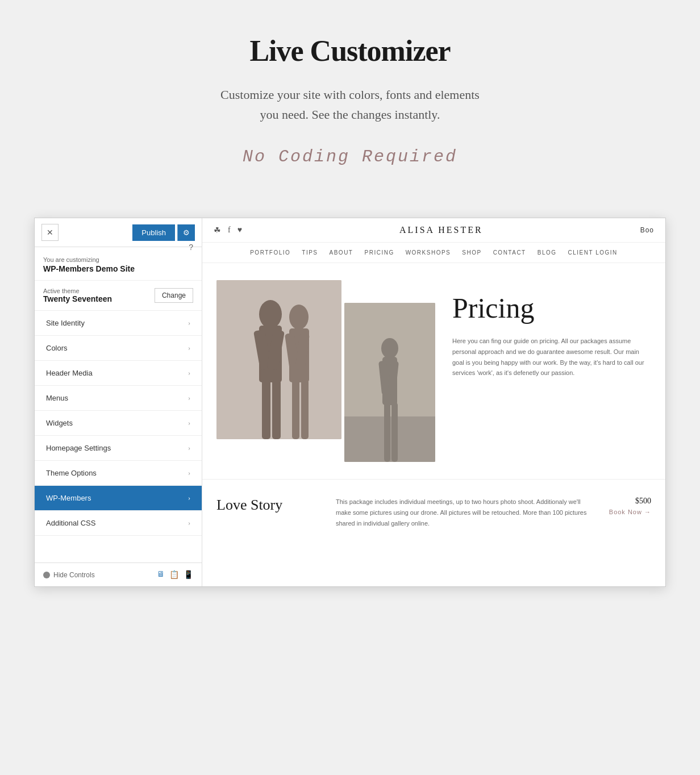 Image resolution: width=700 pixels, height=775 pixels. Describe the element at coordinates (118, 295) in the screenshot. I see `theme-section: Active theme Twenty Seventeen Change` at that location.